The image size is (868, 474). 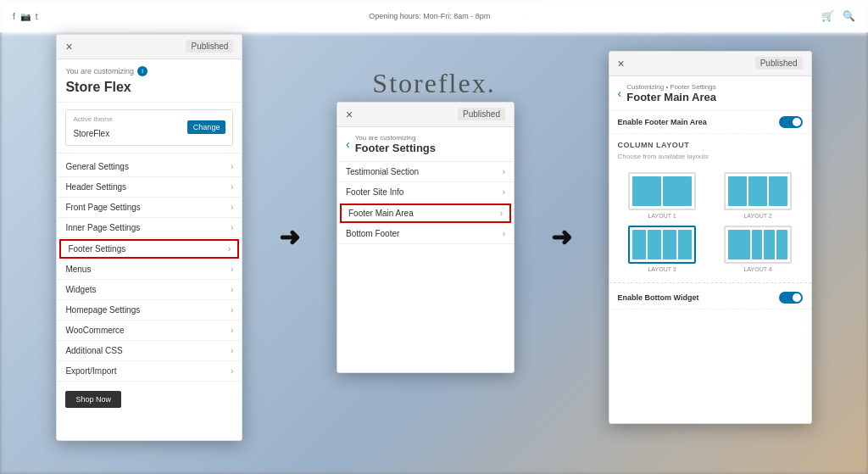 I want to click on menu-item-header-settings: Header Settings ›, so click(x=149, y=187).